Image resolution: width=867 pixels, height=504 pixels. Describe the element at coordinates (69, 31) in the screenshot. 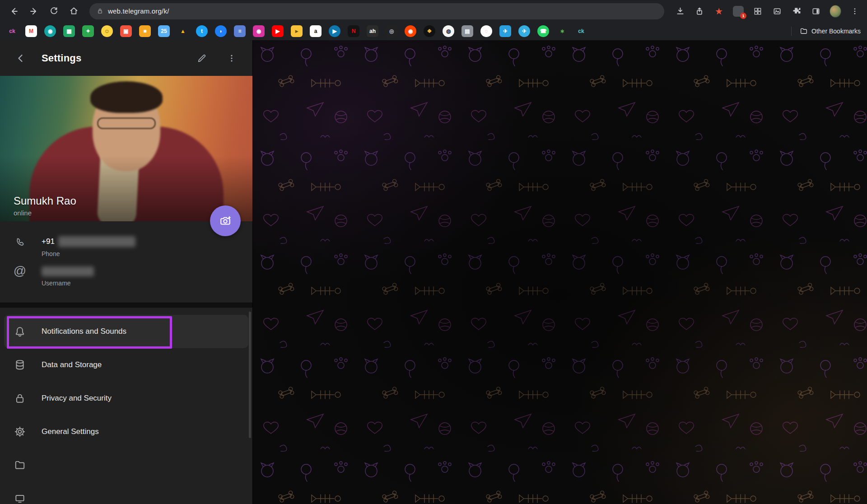

I see `bookmark-icon-sheets: ▦` at that location.